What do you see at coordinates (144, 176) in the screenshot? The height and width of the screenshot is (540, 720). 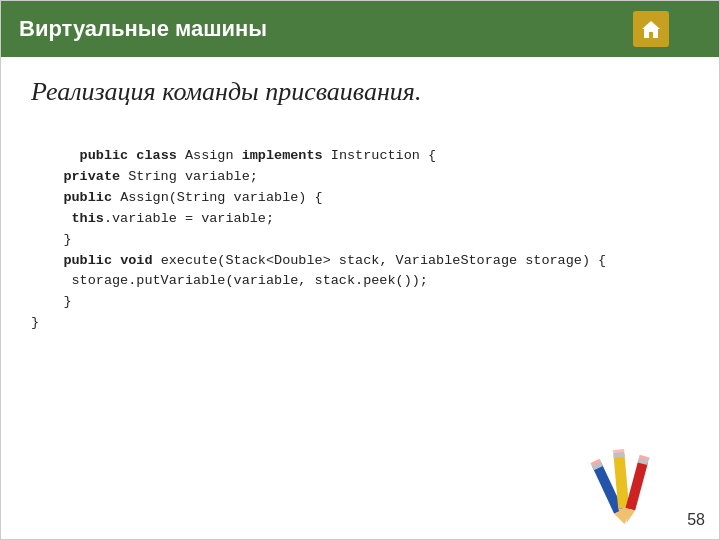 I see `code-line-2: private String variable;` at bounding box center [144, 176].